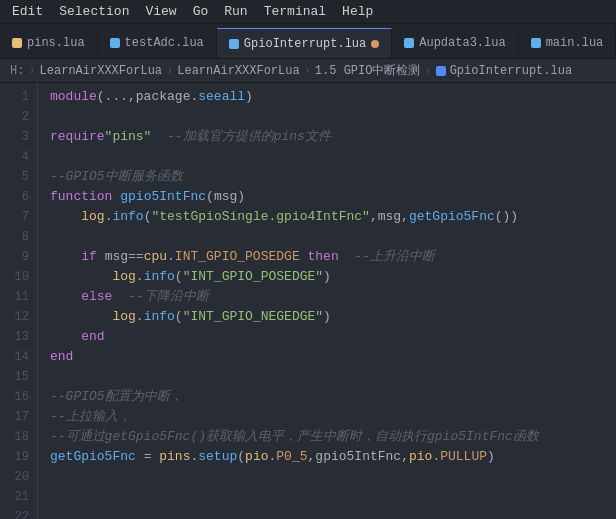  I want to click on breadcrumb-sep-2: ›, so click(170, 71).